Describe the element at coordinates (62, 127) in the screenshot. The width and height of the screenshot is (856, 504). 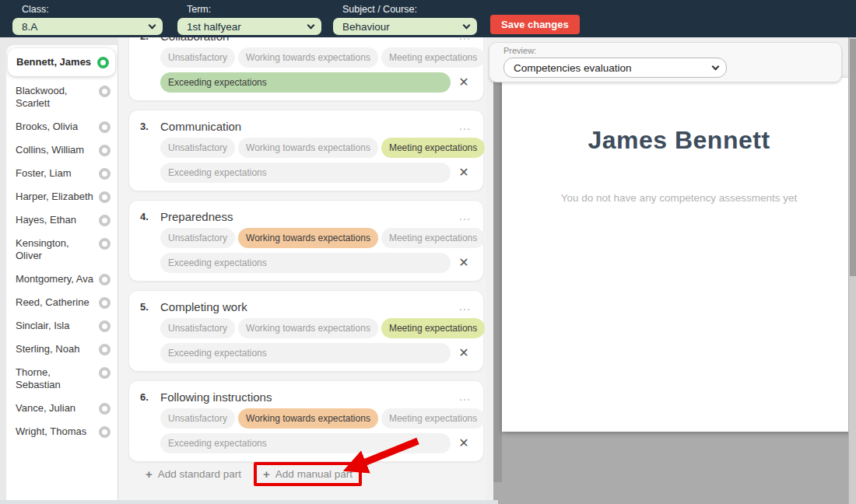
I see `student-list-item: Brooks, Olivia` at that location.